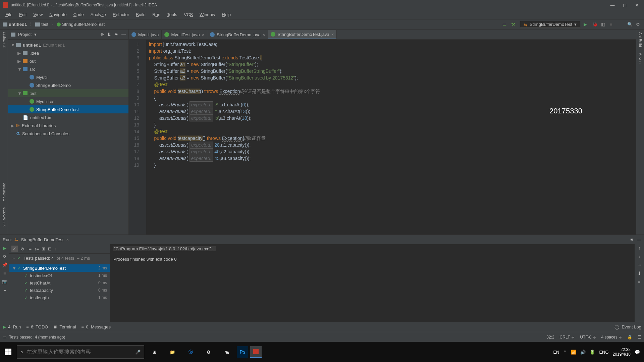 The width and height of the screenshot is (644, 362). Describe the element at coordinates (639, 273) in the screenshot. I see `scroll-icon: ⤓` at that location.